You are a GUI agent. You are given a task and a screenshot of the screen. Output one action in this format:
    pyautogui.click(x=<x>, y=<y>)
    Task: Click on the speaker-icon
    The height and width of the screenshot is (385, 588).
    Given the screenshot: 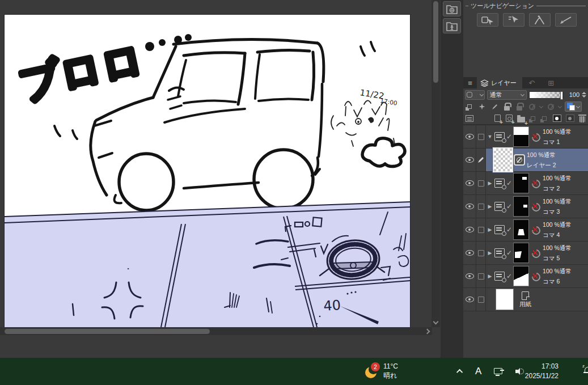 What is the action you would take?
    pyautogui.click(x=520, y=371)
    